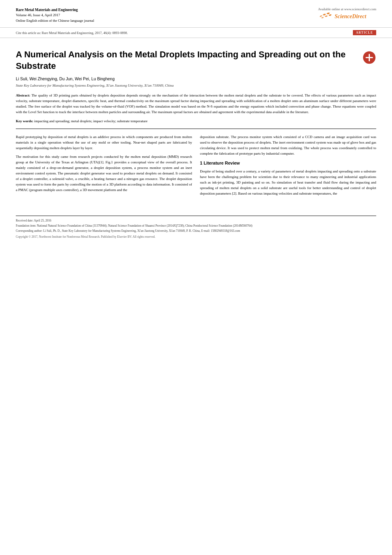  Describe the element at coordinates (104, 143) in the screenshot. I see `left-para-1: Rapid prototyping by deposition of metal…` at that location.